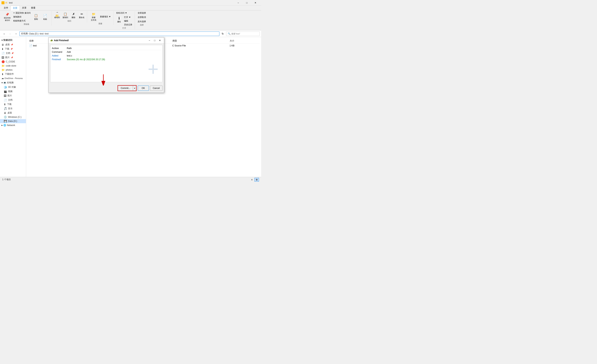 This screenshot has height=364, width=597. Describe the element at coordinates (13, 113) in the screenshot. I see `sidebar-item-desktop-thispc: 🖥 桌面` at that location.